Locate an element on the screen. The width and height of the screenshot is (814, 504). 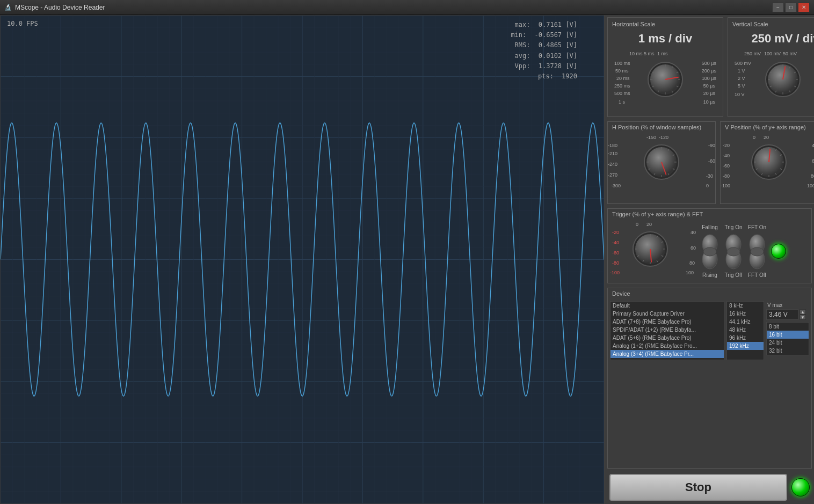
vmax-down: ▼ is located at coordinates (803, 317).